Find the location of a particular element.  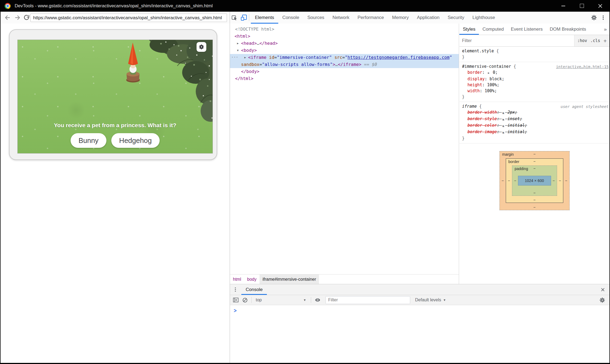

bunny-button: Bunny is located at coordinates (89, 141).